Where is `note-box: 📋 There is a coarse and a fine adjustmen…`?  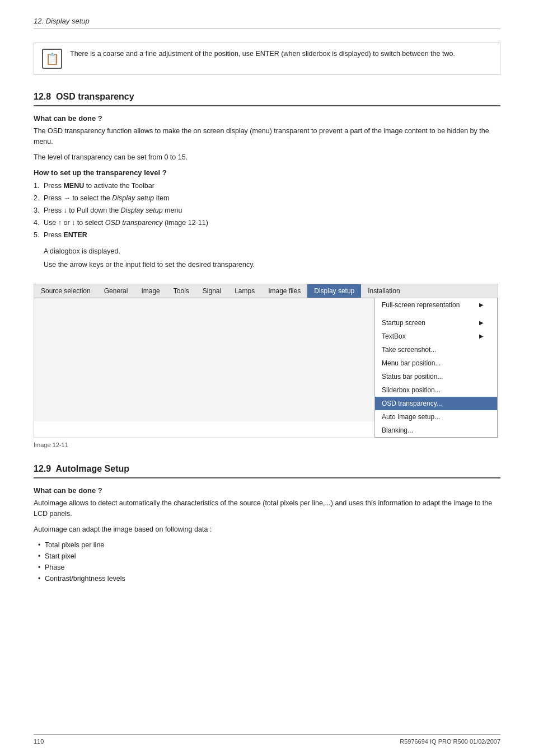 note-box: 📋 There is a coarse and a fine adjustmen… is located at coordinates (267, 59).